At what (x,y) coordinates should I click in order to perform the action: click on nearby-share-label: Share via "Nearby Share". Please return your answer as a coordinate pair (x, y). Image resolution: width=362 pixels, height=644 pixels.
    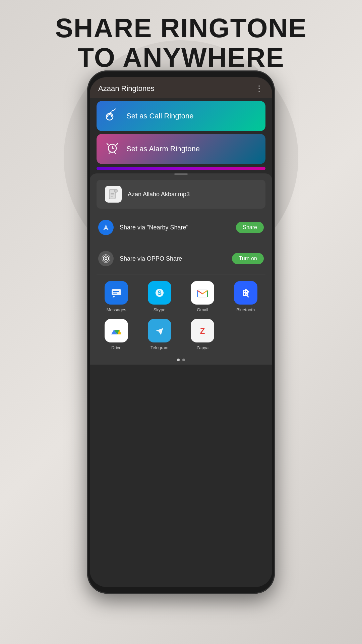
    Looking at the image, I should click on (154, 227).